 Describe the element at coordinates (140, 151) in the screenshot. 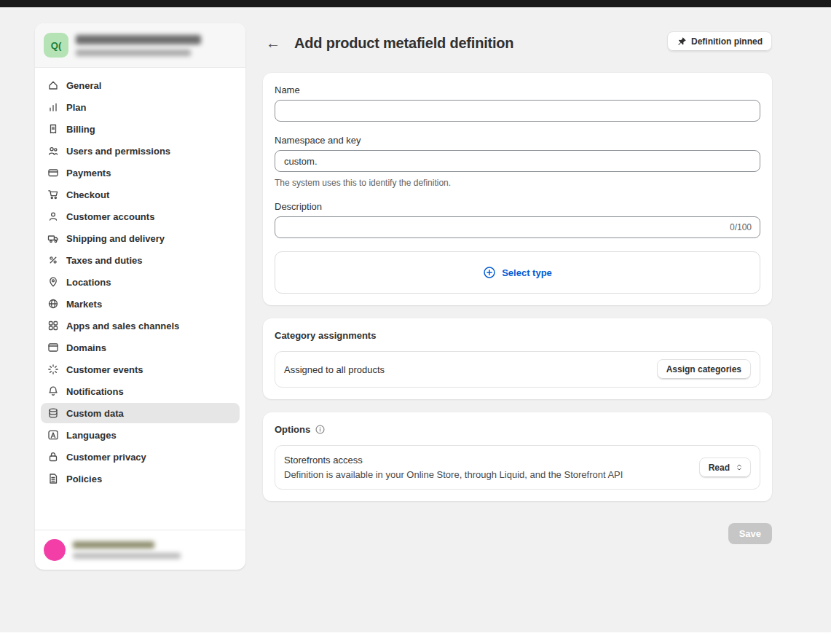

I see `sidebar-item-users-and-permissions: Users and permissions` at that location.